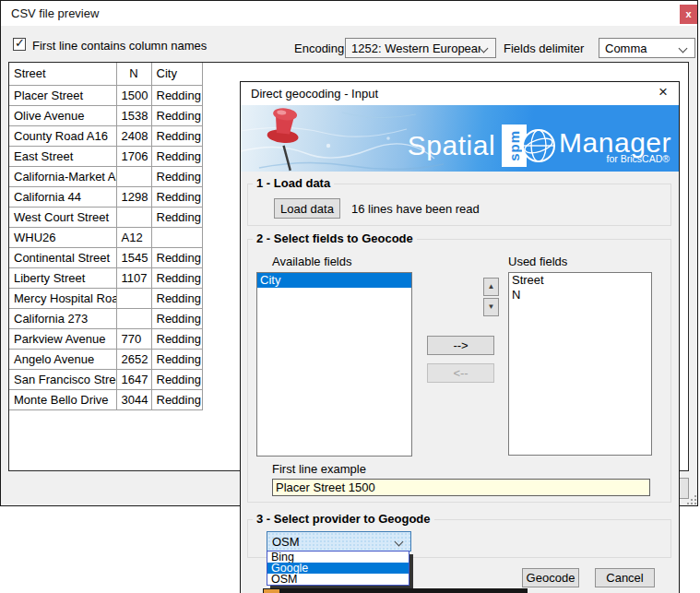 The width and height of the screenshot is (700, 593). Describe the element at coordinates (134, 74) in the screenshot. I see `column-header-n: N` at that location.